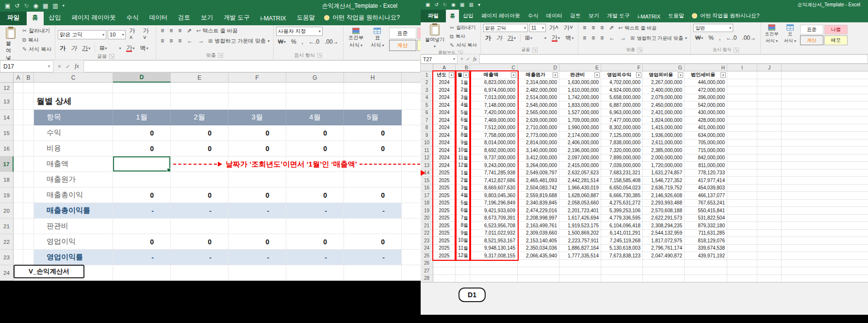 Image resolution: width=868 pixels, height=323 pixels. What do you see at coordinates (494, 249) in the screenshot?
I see `cell-c24: 9,948,130,145` at bounding box center [494, 249].